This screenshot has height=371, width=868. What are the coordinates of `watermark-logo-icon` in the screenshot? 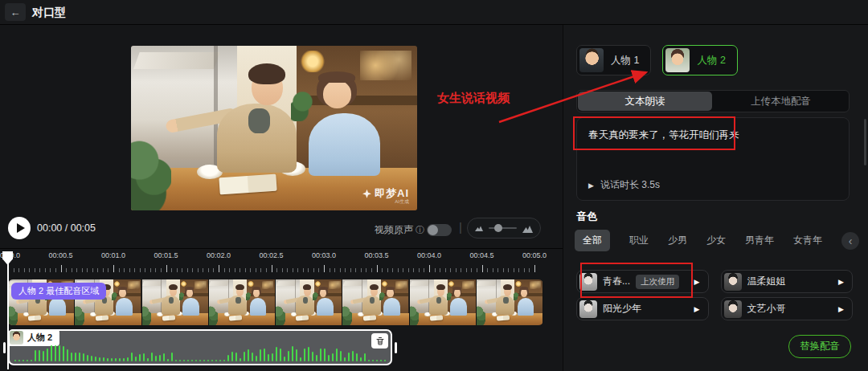 It's located at (366, 194).